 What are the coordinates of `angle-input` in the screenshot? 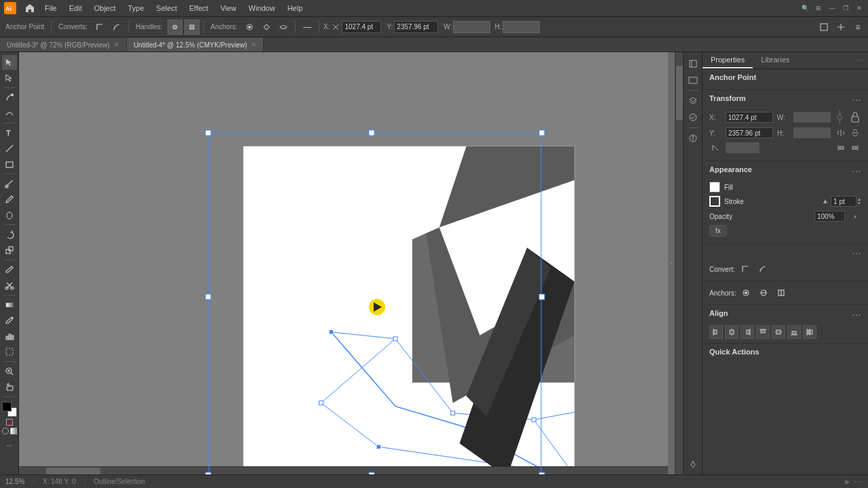 It's located at (743, 148).